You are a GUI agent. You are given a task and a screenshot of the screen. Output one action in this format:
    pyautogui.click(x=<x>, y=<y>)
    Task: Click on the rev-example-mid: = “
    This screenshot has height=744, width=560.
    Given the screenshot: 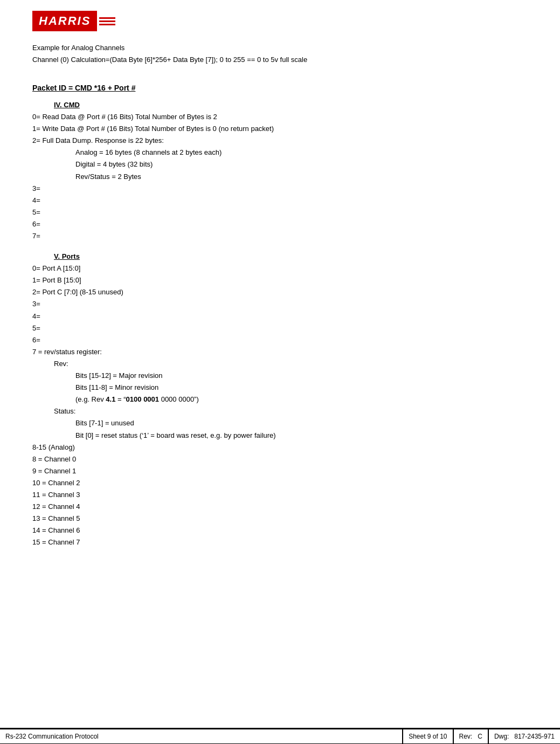 What is the action you would take?
    pyautogui.click(x=121, y=399)
    